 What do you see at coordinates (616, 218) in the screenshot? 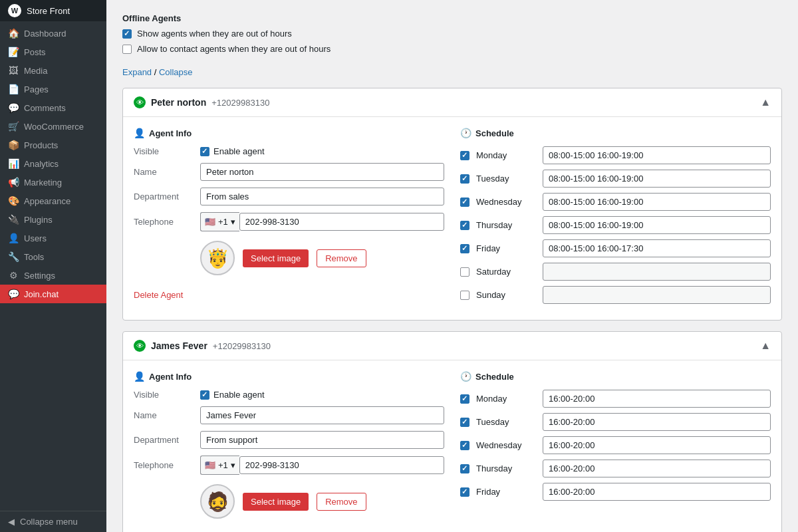
I see `agent1-schedule: 🕐 Schedule Monday Tuesday Wednesday` at bounding box center [616, 218].